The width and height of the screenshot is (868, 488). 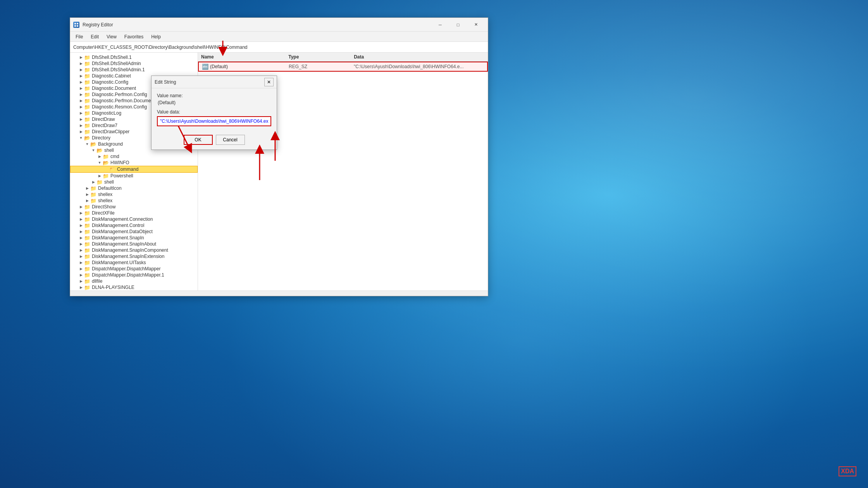 What do you see at coordinates (214, 82) in the screenshot?
I see `dialog-title-bar: Edit String ✕` at bounding box center [214, 82].